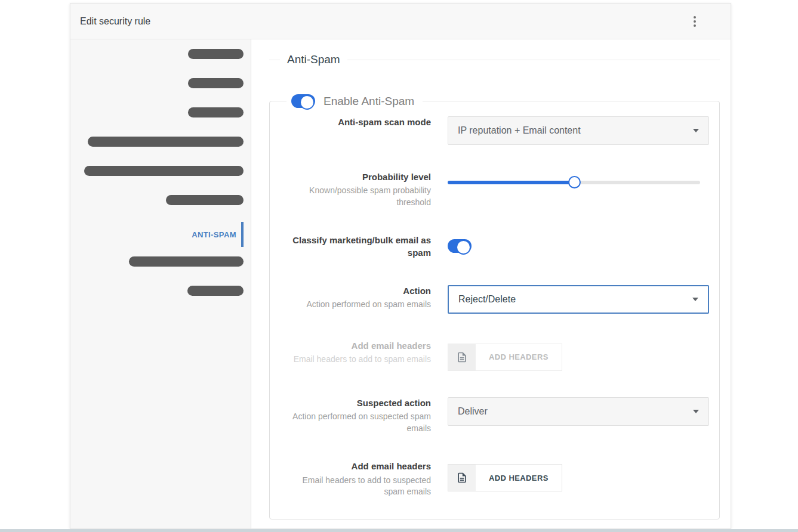 The width and height of the screenshot is (798, 532). Describe the element at coordinates (578, 131) in the screenshot. I see `scan-mode-control: IP reputation + Email content` at that location.